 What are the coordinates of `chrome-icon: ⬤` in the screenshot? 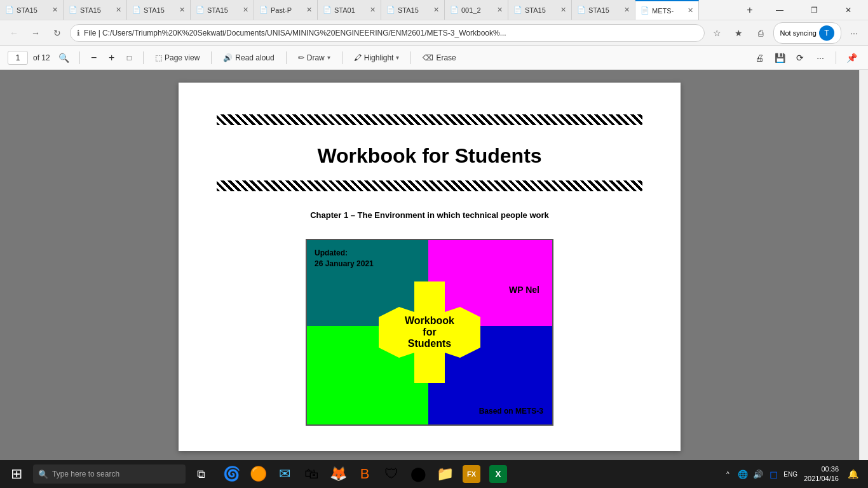 It's located at (418, 474).